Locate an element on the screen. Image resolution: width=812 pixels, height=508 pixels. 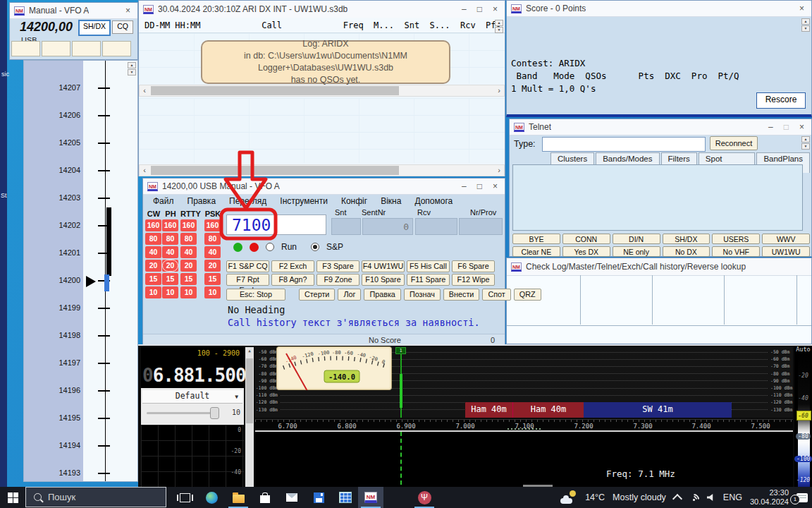
fkey-button: F4 UW1WU is located at coordinates (383, 267).